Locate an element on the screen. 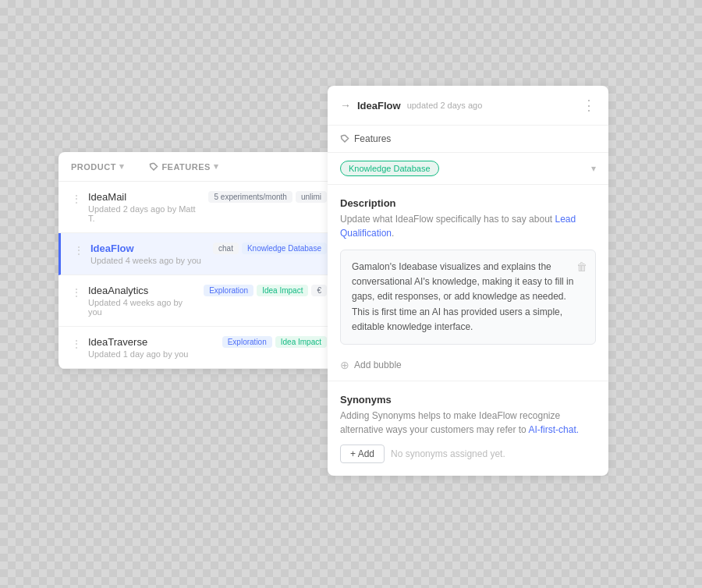 The width and height of the screenshot is (702, 588). item-meta: Updated 1 day ago by you is located at coordinates (152, 354).